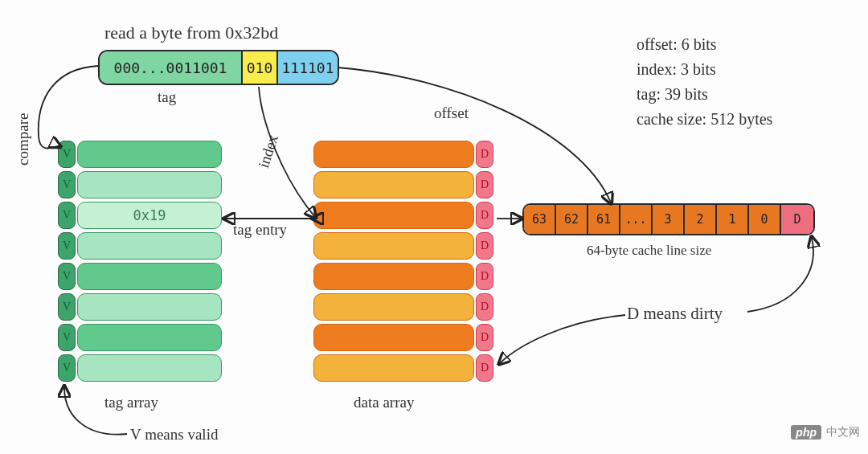 This screenshot has height=454, width=868. What do you see at coordinates (260, 230) in the screenshot?
I see `tag-entry-label: tag entry` at bounding box center [260, 230].